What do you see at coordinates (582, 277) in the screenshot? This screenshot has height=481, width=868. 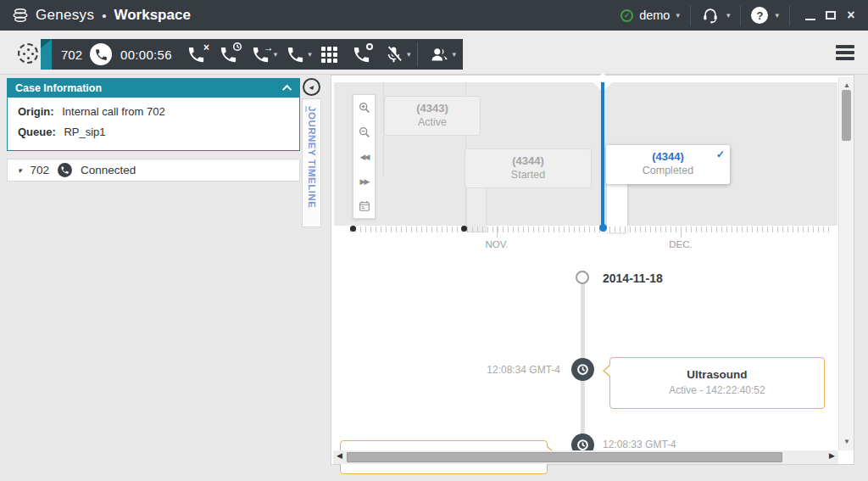 I see `journey-start-circle` at bounding box center [582, 277].